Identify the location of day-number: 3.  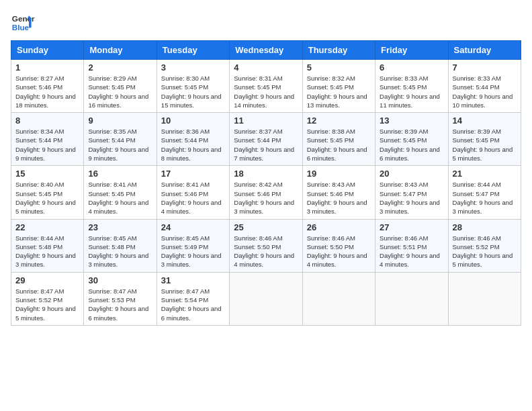
(193, 67).